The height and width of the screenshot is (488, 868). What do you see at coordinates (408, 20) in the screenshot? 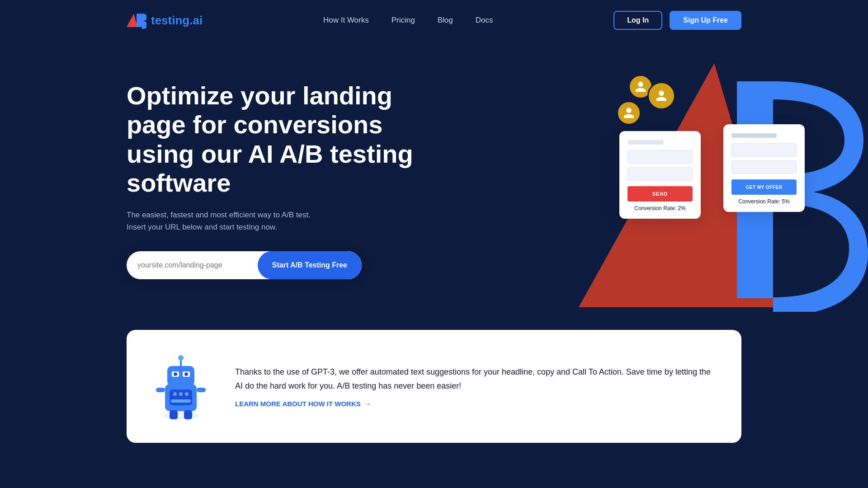
I see `nav-links: How It Works Pricing Blog Docs` at bounding box center [408, 20].